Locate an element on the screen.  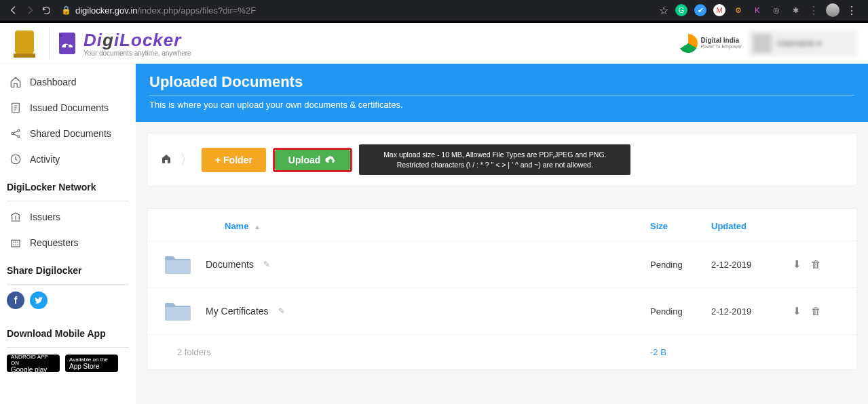
brand-name: DigiLocker is located at coordinates (137, 41).